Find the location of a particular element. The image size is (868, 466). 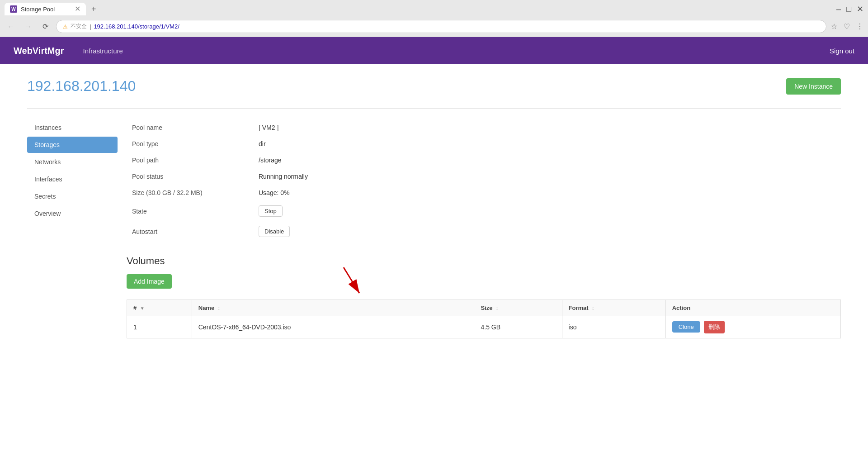

pool-name-row: Pool name [ VM2 ] is located at coordinates (484, 128).